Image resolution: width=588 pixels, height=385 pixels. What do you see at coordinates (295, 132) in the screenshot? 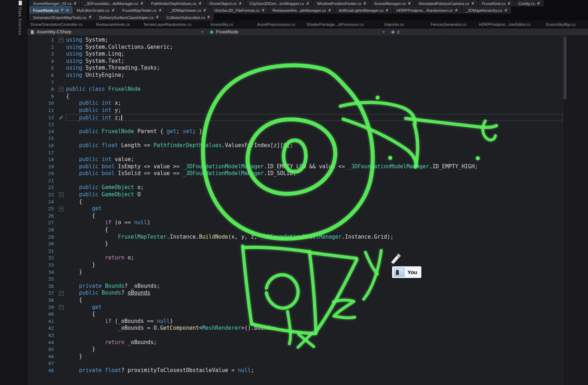
I see `code-line-14: 14 public FruxelNode Parent { get; set; …` at bounding box center [295, 132].